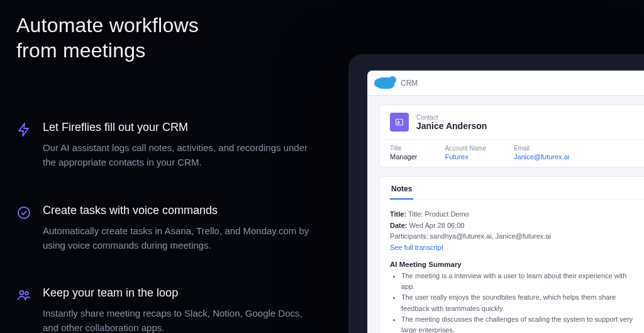 The width and height of the screenshot is (644, 333). Describe the element at coordinates (184, 293) in the screenshot. I see `feature-title: Keep your team in the loop` at that location.